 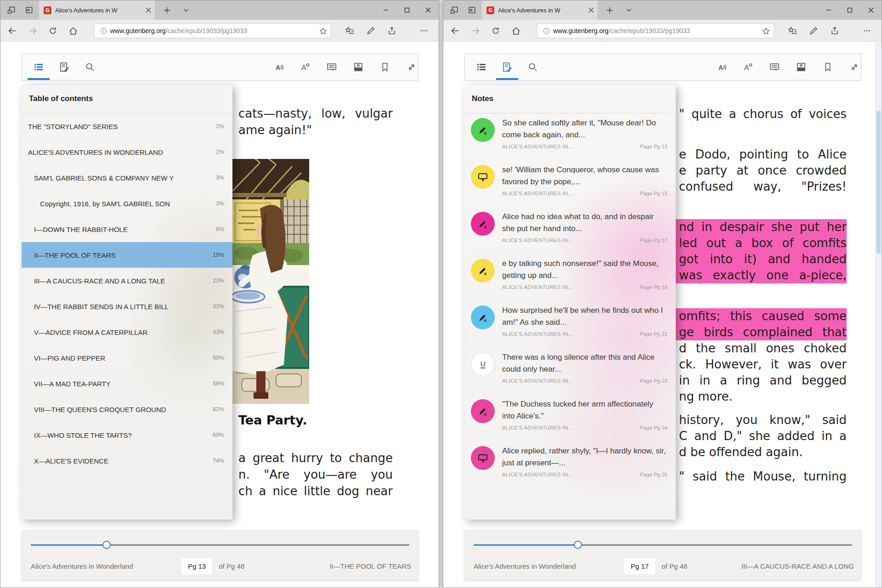 What do you see at coordinates (570, 371) in the screenshot?
I see `note-item: U There was a long silence after this an…` at bounding box center [570, 371].